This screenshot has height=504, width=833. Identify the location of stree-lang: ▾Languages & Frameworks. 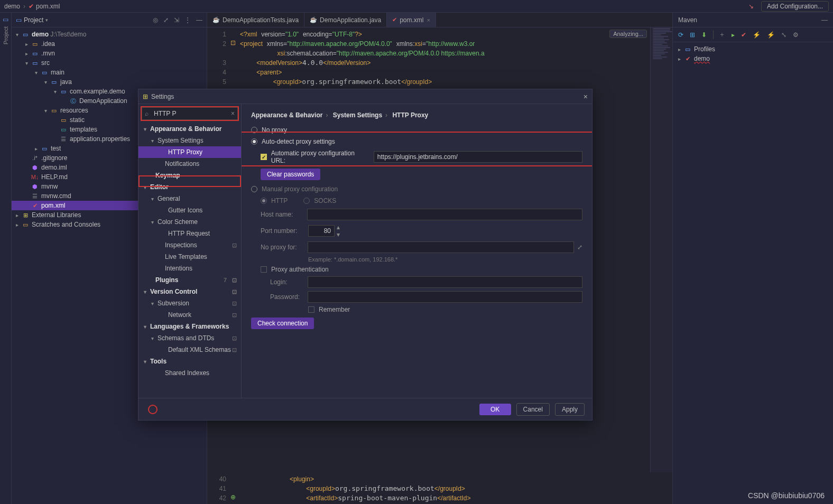
(190, 326).